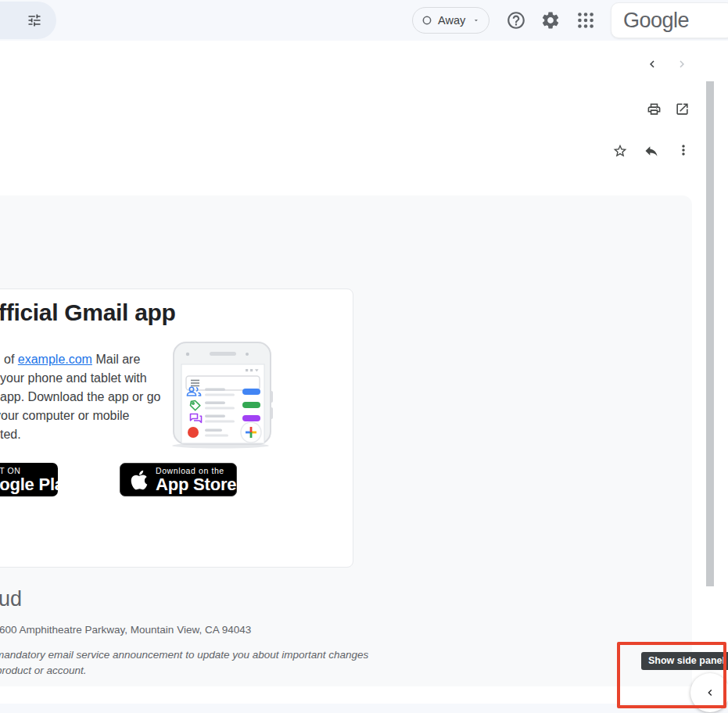 This screenshot has height=713, width=728. What do you see at coordinates (55, 360) in the screenshot?
I see `example-link: example.com` at bounding box center [55, 360].